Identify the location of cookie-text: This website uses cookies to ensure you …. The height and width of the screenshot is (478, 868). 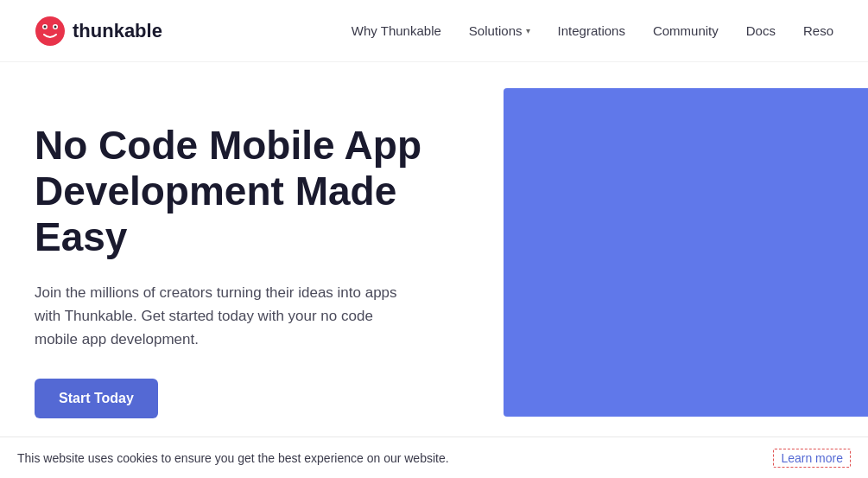
(392, 458).